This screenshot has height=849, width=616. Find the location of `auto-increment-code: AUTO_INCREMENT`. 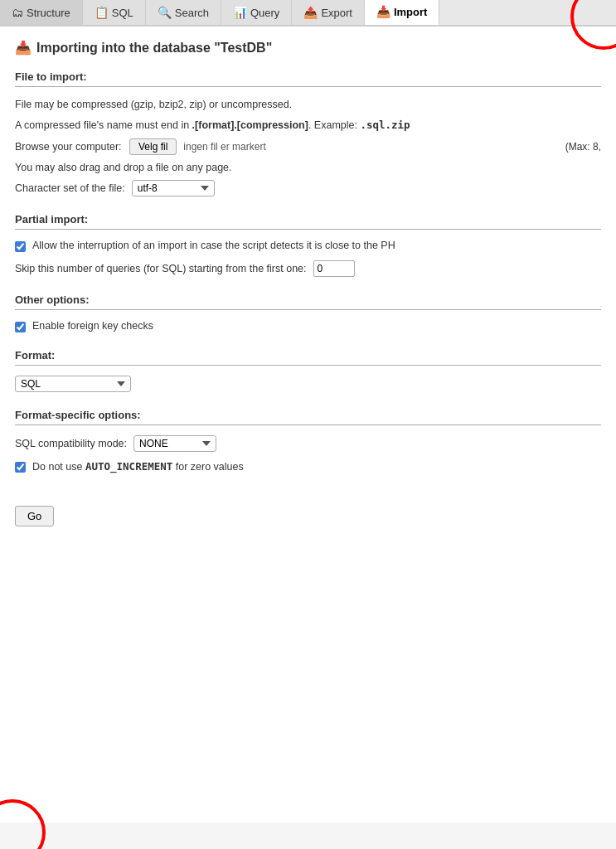

auto-increment-code: AUTO_INCREMENT is located at coordinates (129, 466).